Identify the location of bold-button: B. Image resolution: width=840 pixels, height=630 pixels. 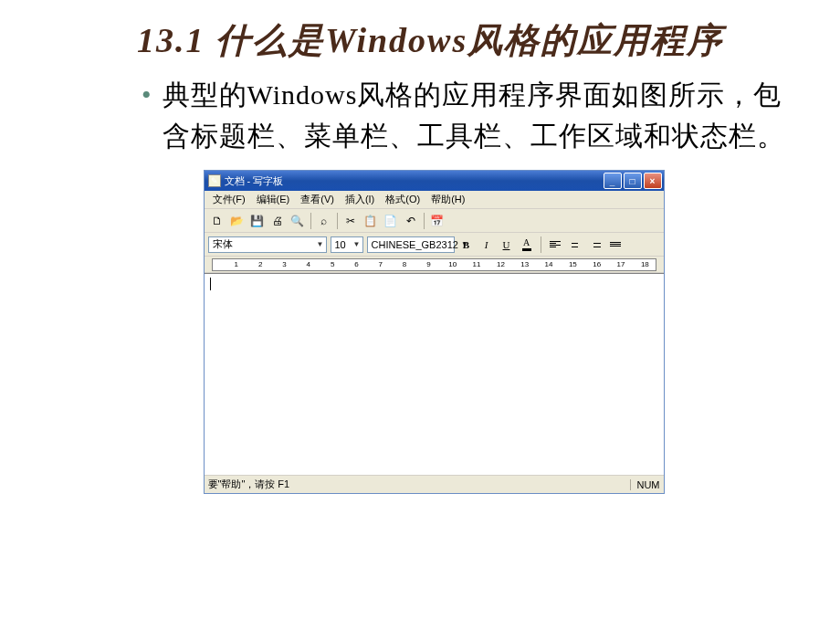
(467, 245).